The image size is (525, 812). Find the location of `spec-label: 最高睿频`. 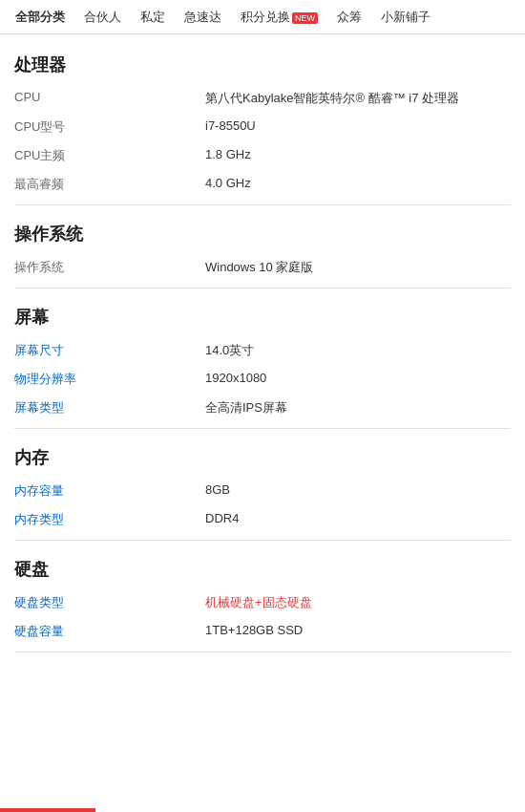

spec-label: 最高睿频 is located at coordinates (110, 184).